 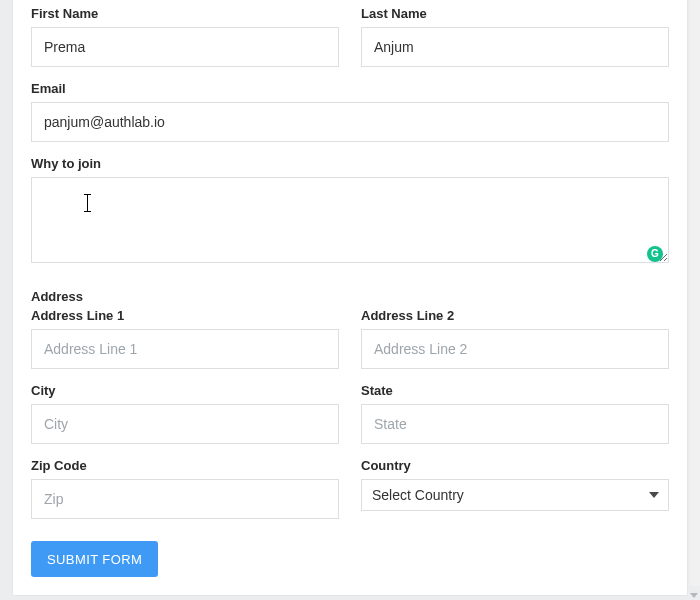 I want to click on country-select: Select Country, so click(x=515, y=495).